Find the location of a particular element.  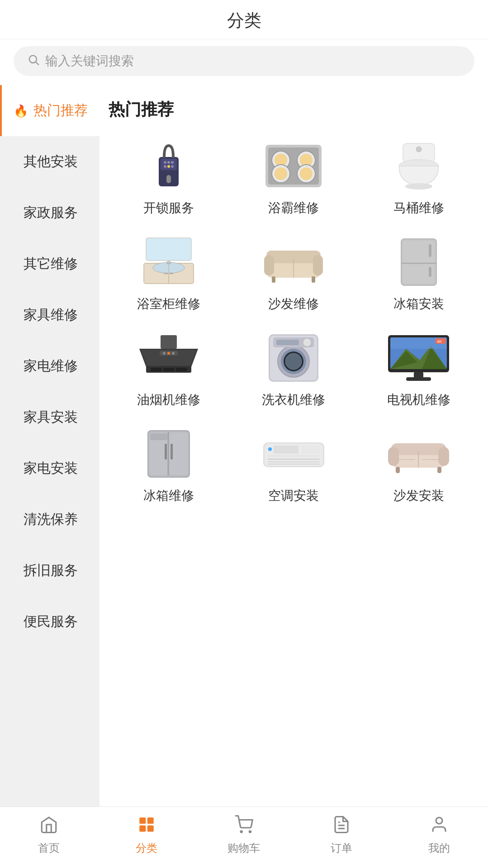

nav-label-category: 分类 is located at coordinates (147, 848).